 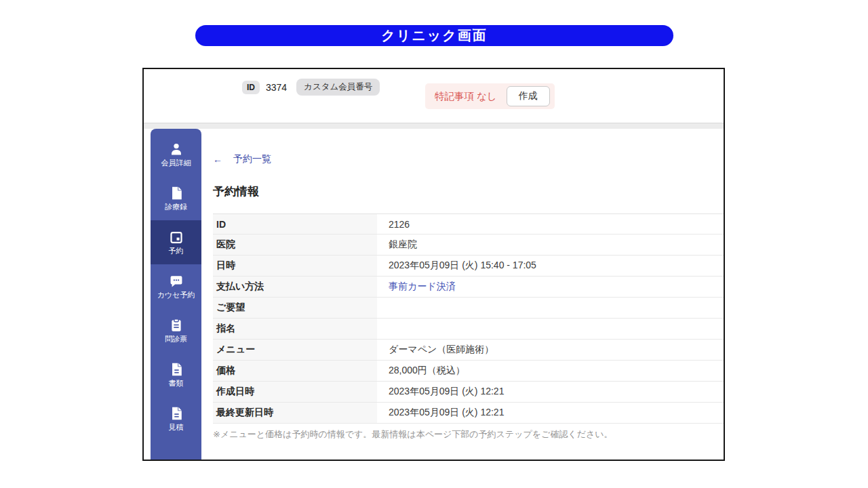 What do you see at coordinates (176, 384) in the screenshot?
I see `sidebar-item-label: 書類` at bounding box center [176, 384].